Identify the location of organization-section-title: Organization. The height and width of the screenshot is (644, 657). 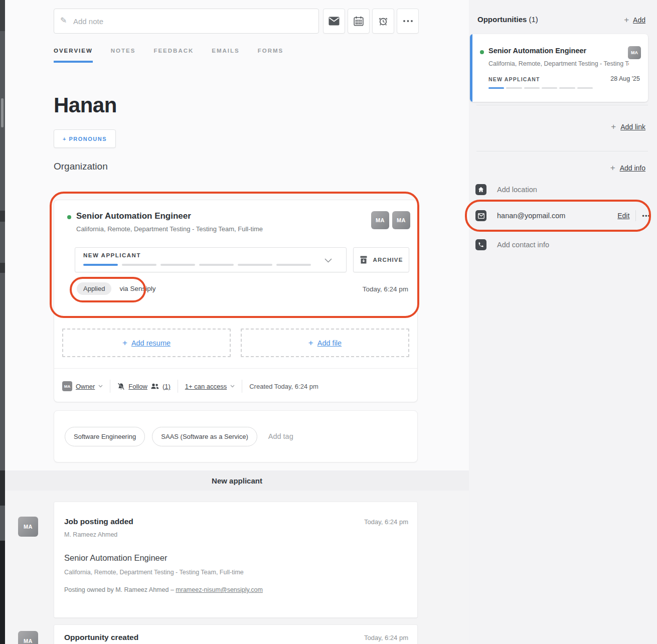
(81, 167).